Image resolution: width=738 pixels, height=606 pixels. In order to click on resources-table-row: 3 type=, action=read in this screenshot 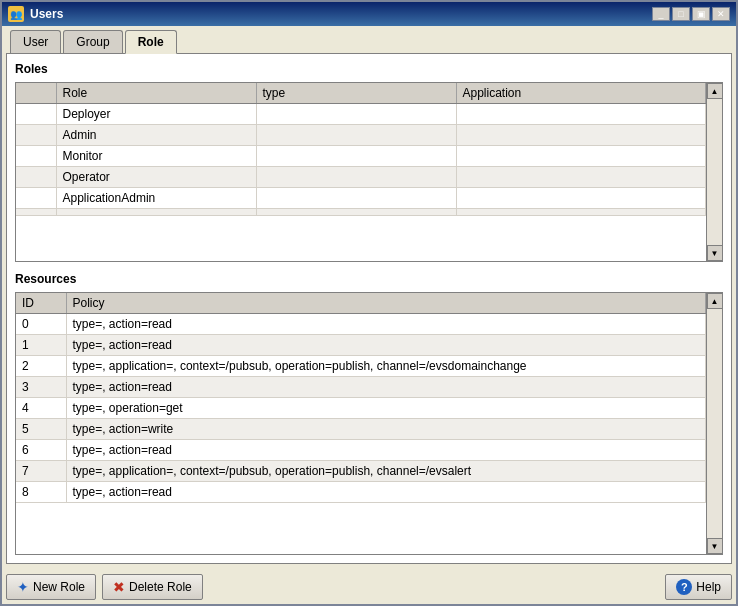, I will do `click(361, 388)`.